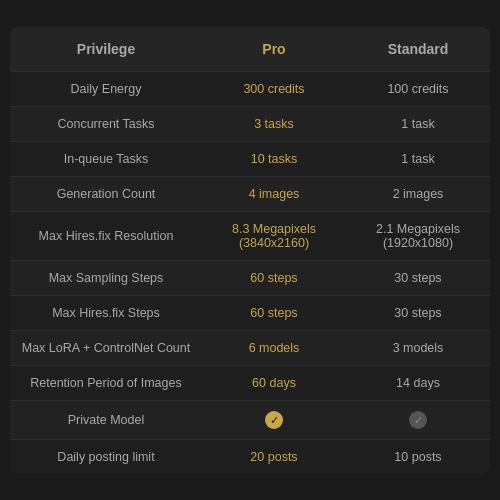 This screenshot has height=500, width=500. Describe the element at coordinates (418, 382) in the screenshot. I see `cell-standard: 14 days` at that location.